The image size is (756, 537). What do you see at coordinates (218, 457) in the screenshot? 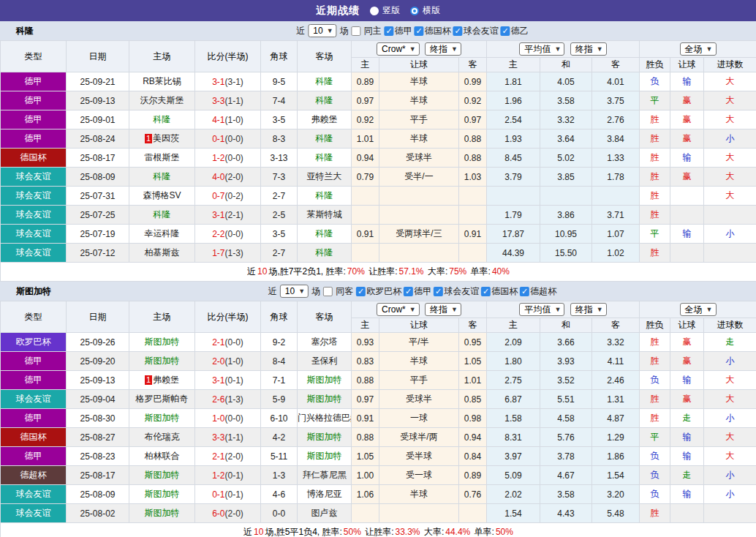
I see `full-time-score: 2-1` at bounding box center [218, 457].